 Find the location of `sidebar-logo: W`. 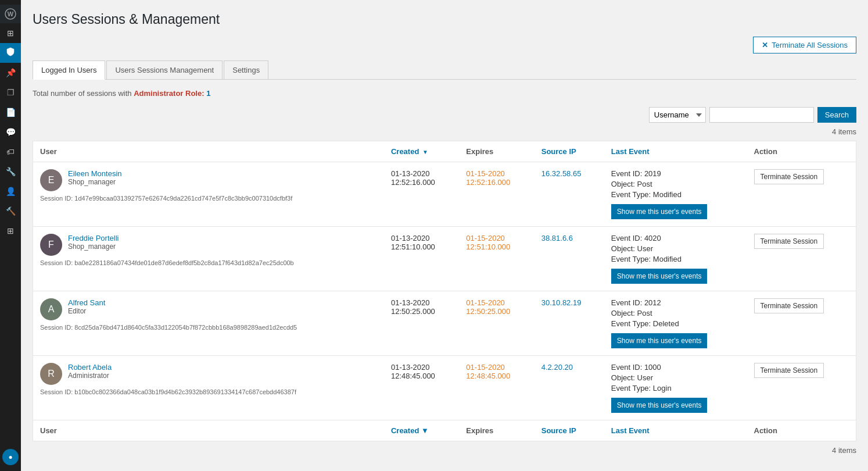

sidebar-logo: W is located at coordinates (10, 14).